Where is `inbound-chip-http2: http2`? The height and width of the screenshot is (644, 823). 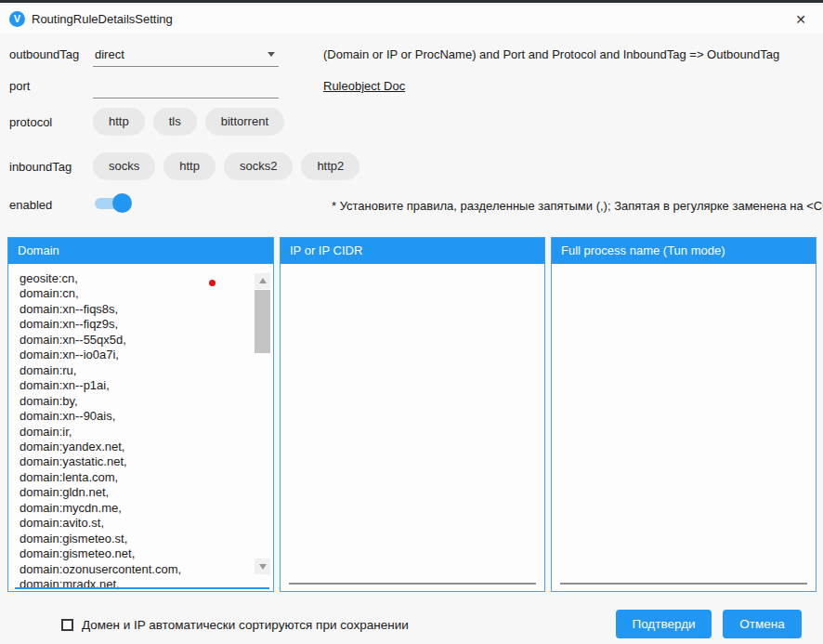
inbound-chip-http2: http2 is located at coordinates (331, 166).